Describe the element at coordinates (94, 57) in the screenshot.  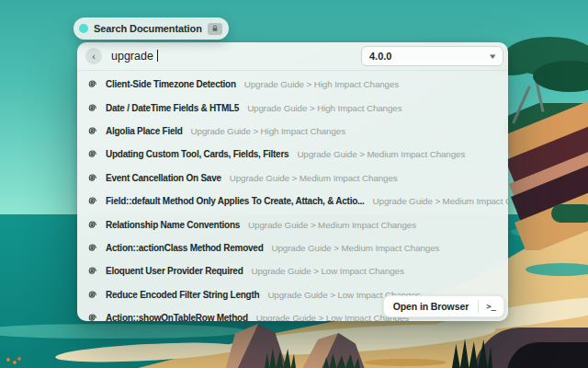
I see `chevron-left-icon: ‹` at that location.